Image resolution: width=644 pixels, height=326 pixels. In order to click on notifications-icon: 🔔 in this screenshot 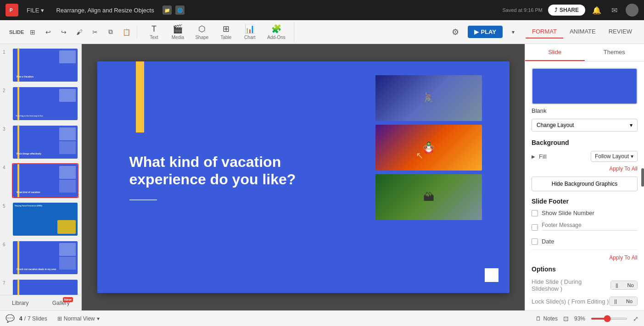, I will do `click(597, 10)`.